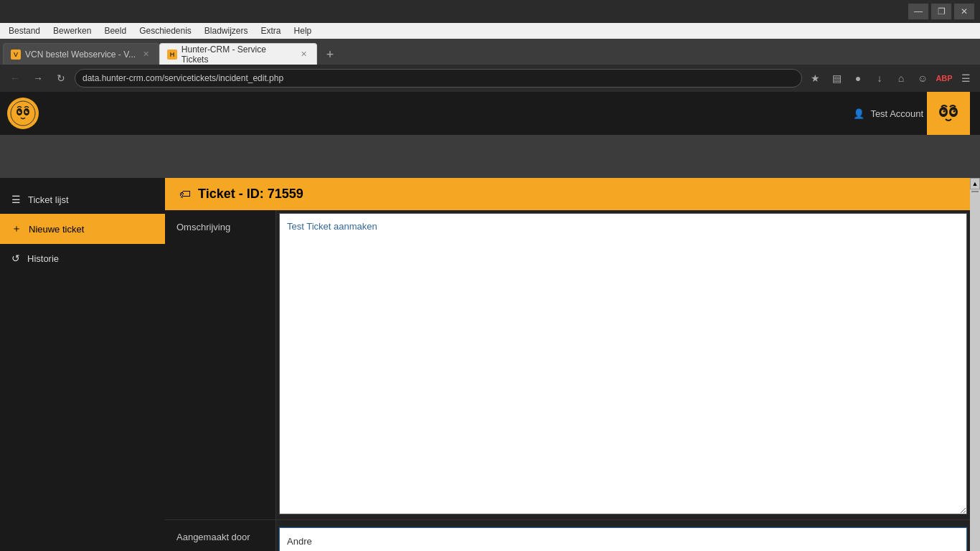 The height and width of the screenshot is (551, 980). Describe the element at coordinates (330, 55) in the screenshot. I see `new-tab-button: +` at that location.